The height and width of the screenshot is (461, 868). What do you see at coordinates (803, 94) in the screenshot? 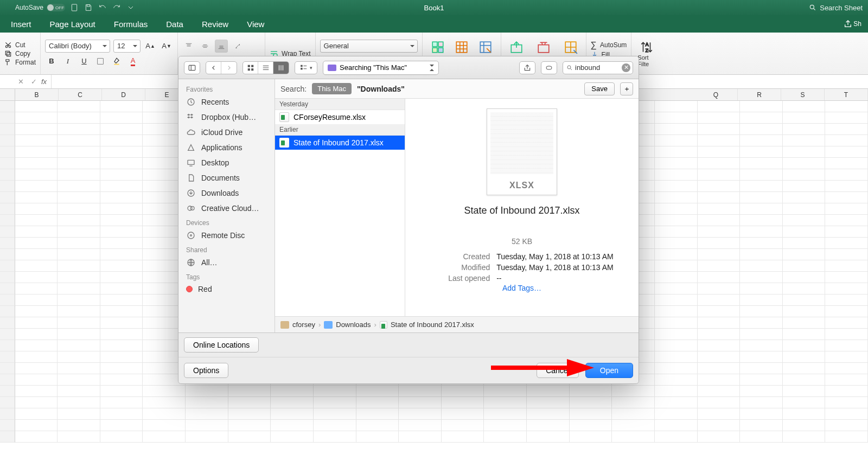
I see `col-header: S` at bounding box center [803, 94].